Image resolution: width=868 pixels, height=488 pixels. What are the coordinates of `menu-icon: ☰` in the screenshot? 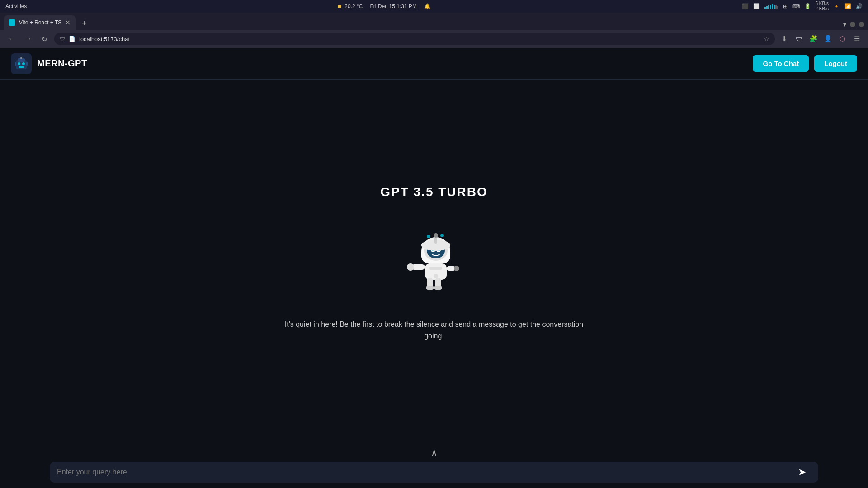 It's located at (857, 39).